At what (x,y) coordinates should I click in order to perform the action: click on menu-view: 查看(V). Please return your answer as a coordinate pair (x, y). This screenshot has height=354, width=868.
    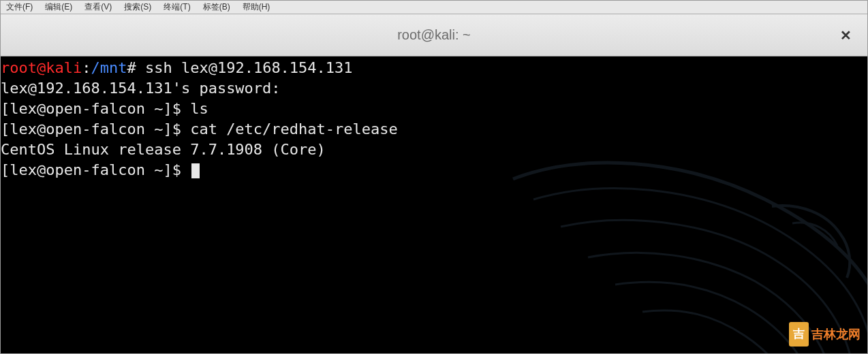
    Looking at the image, I should click on (98, 7).